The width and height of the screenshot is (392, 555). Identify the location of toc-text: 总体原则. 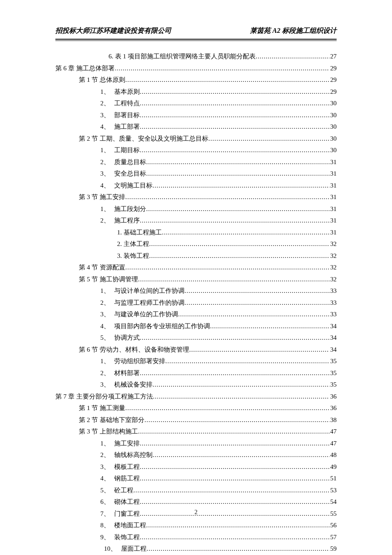
(112, 80).